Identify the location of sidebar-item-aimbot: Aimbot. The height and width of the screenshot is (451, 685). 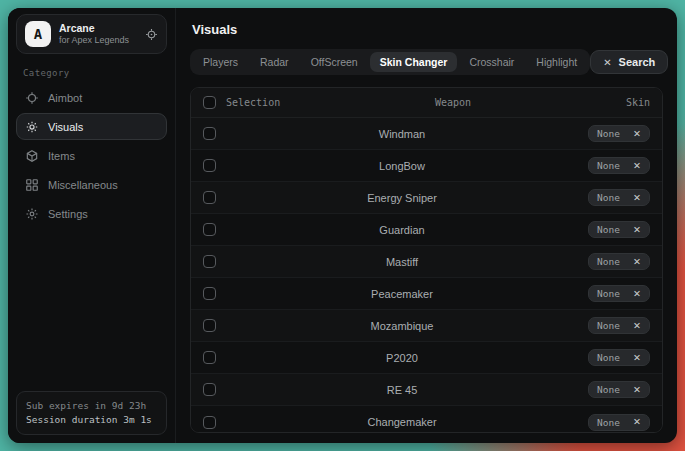
(92, 98).